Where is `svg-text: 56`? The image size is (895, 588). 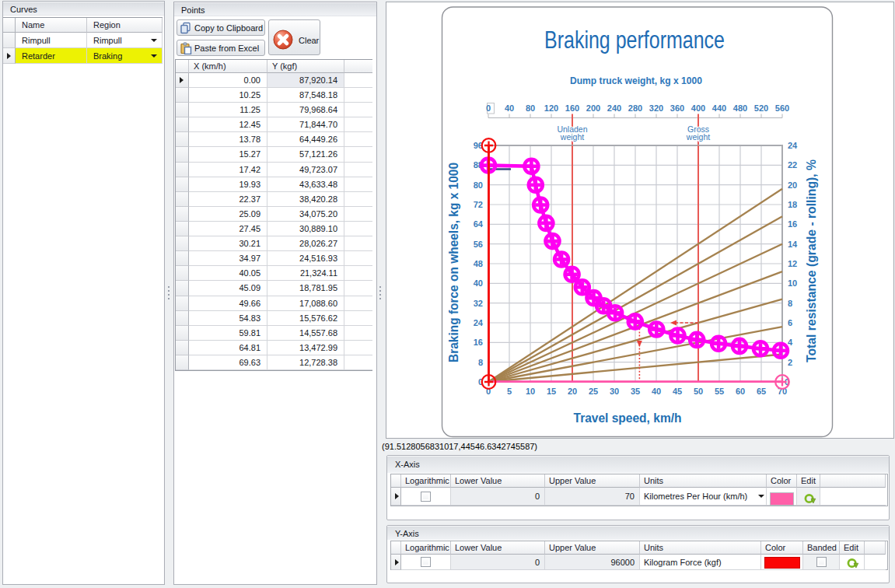
svg-text: 56 is located at coordinates (478, 244).